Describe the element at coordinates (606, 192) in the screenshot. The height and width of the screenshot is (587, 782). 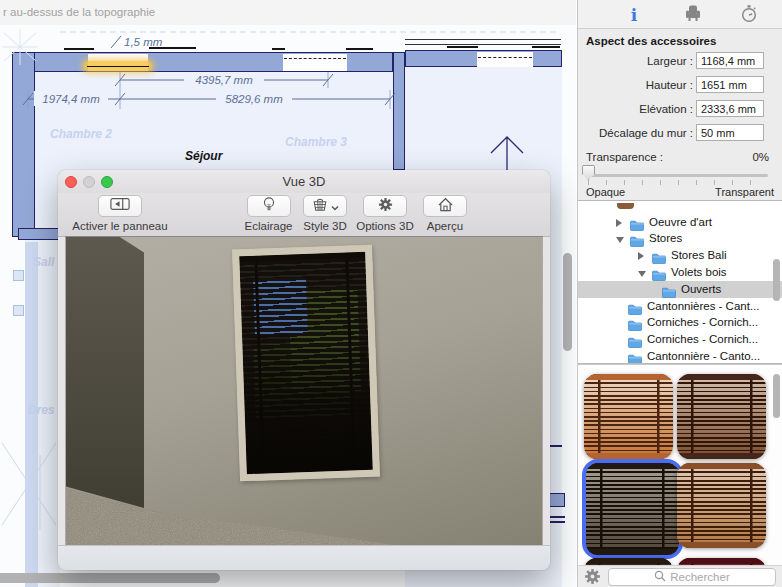
I see `slider-min-label: Opaque` at that location.